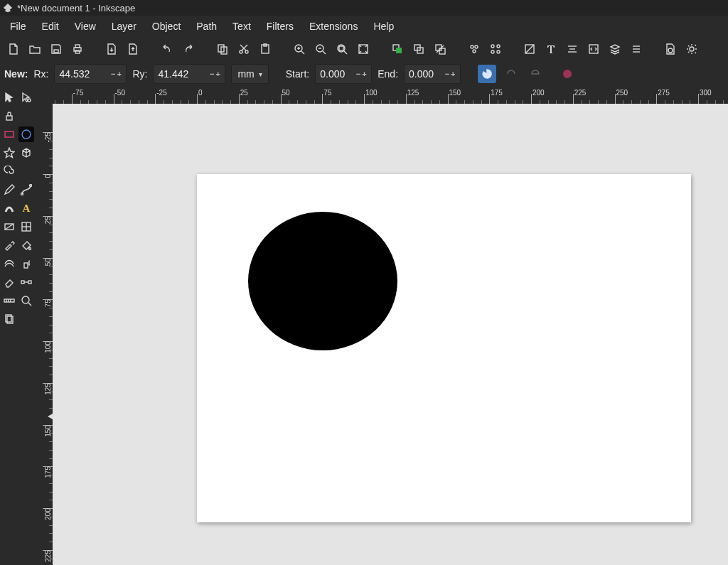 This screenshot has height=565, width=728. What do you see at coordinates (9, 282) in the screenshot?
I see `eraser-tool-icon` at bounding box center [9, 282].